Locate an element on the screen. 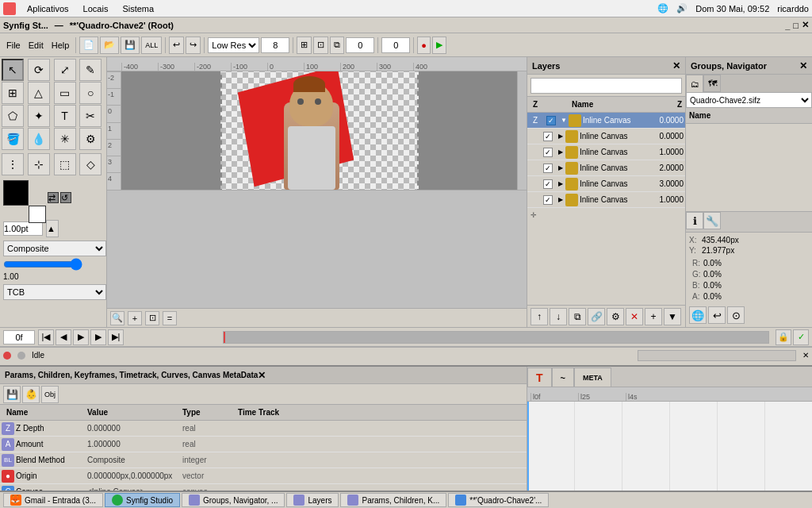 This screenshot has height=508, width=812. layers-search-input is located at coordinates (606, 86).